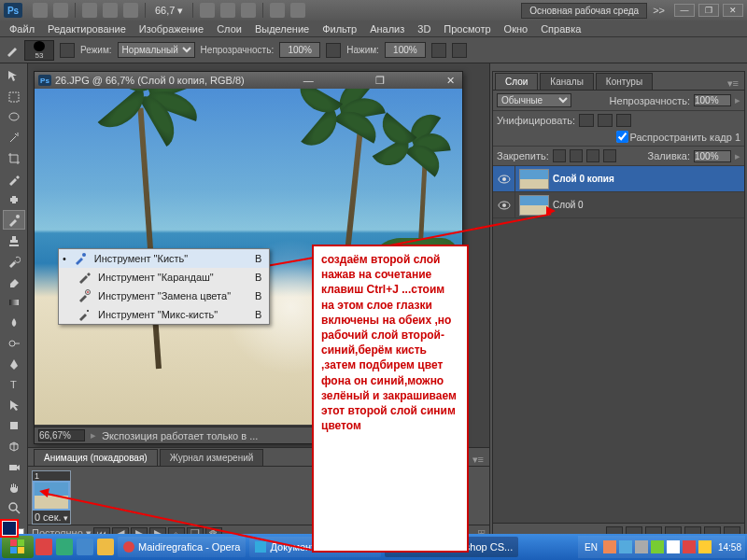 Image resolution: width=747 pixels, height=560 pixels. What do you see at coordinates (559, 156) in the screenshot?
I see `lock-transparent-icon` at bounding box center [559, 156].